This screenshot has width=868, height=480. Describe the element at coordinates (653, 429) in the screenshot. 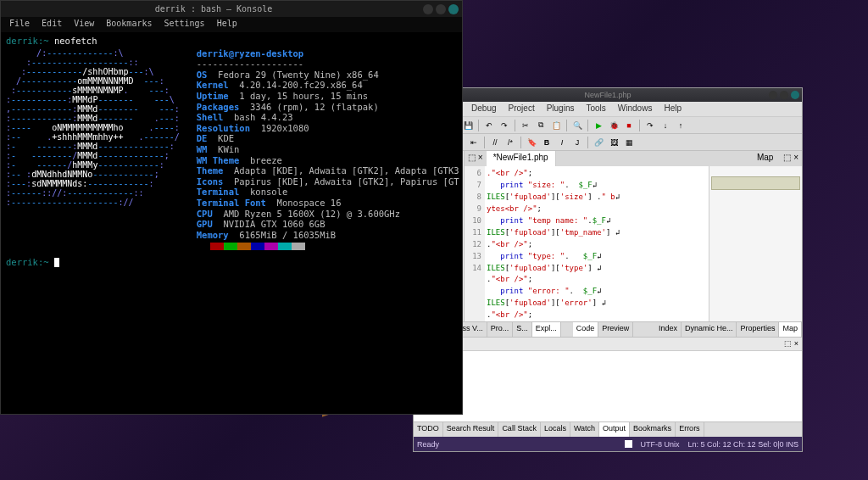

I see `tab-bookmarks: Bookmarks` at that location.